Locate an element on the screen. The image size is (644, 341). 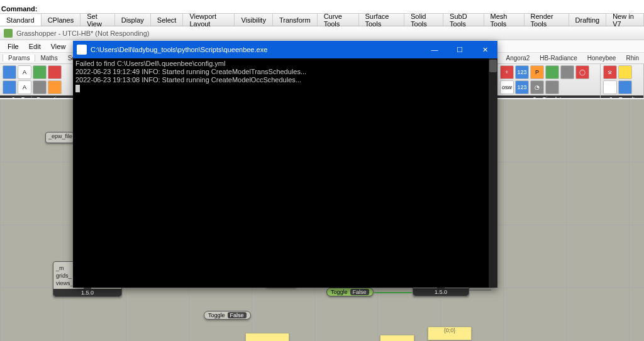
ribbon-icon: ◔ is located at coordinates (537, 87).